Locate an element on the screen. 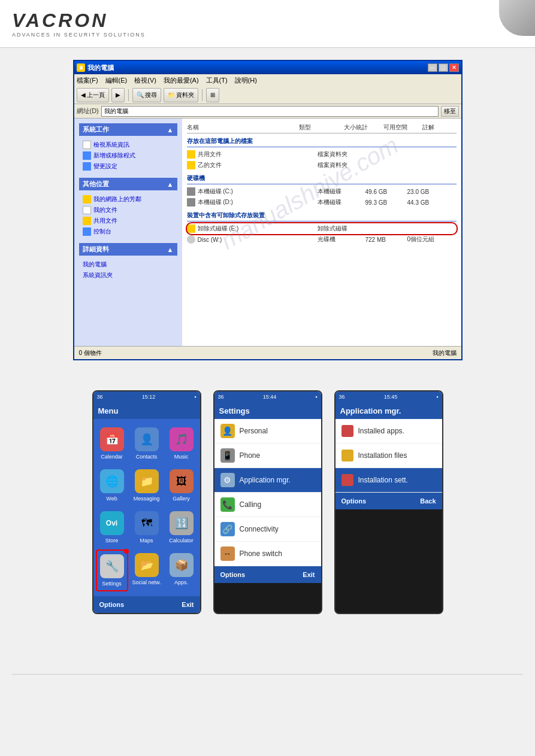 This screenshot has width=535, height=756. phone-appmgr-back: Back is located at coordinates (428, 501).